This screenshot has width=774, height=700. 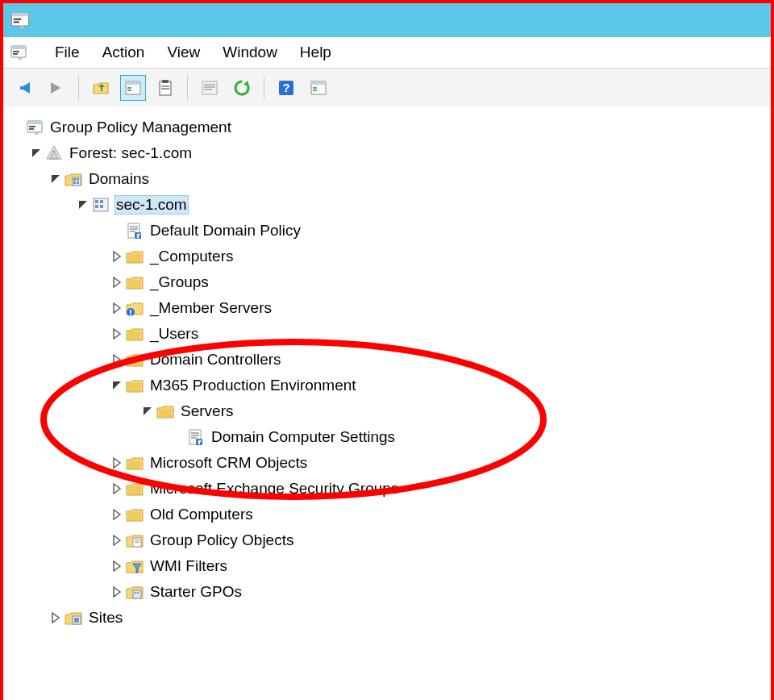 What do you see at coordinates (387, 360) in the screenshot?
I see `tree-ou-domain-controllers: Domain Controllers` at bounding box center [387, 360].